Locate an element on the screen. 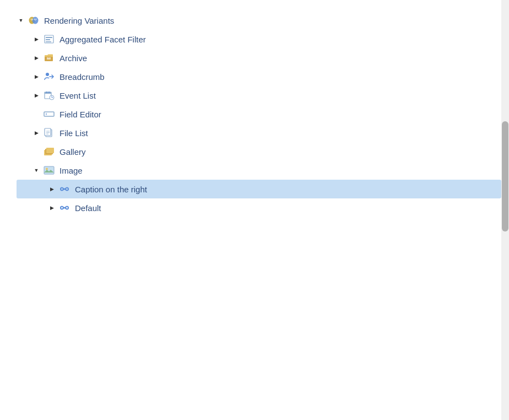 This screenshot has width=509, height=420. toggle-archive is located at coordinates (36, 58).